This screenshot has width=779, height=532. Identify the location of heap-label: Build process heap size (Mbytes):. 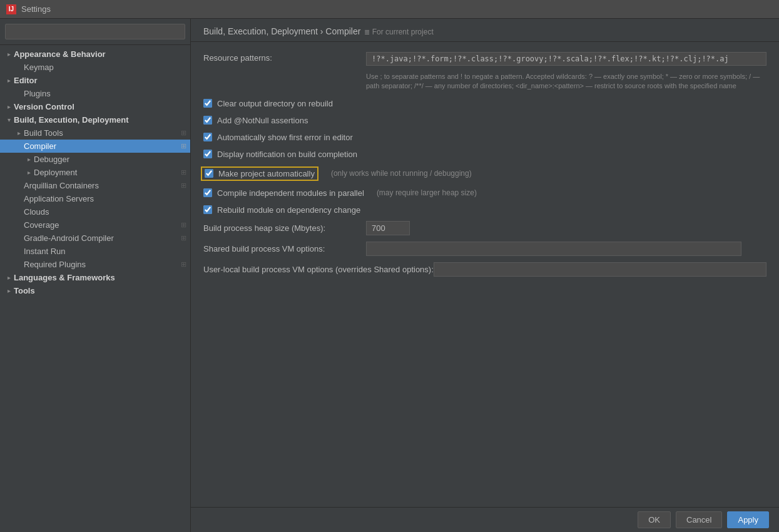
(285, 228).